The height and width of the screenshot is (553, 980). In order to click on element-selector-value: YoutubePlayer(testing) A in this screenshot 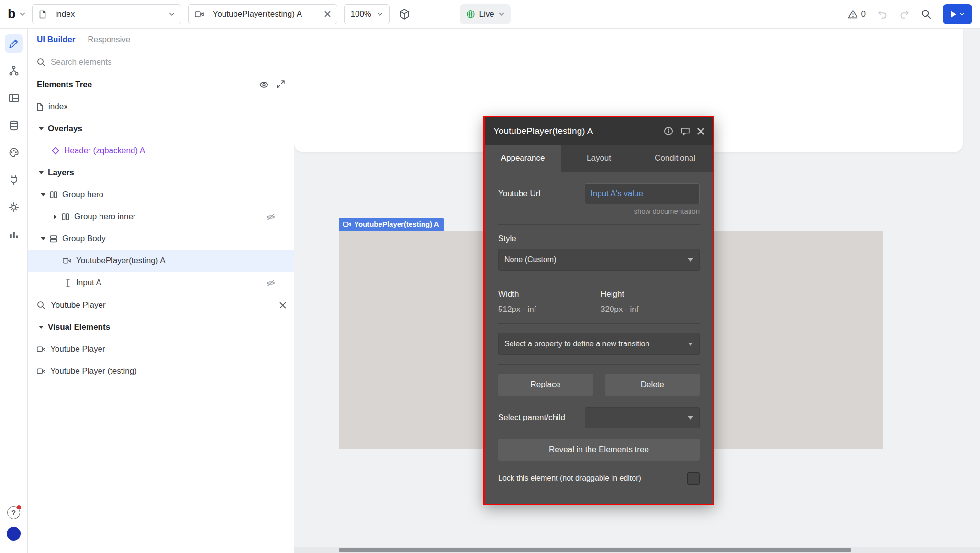, I will do `click(267, 14)`.